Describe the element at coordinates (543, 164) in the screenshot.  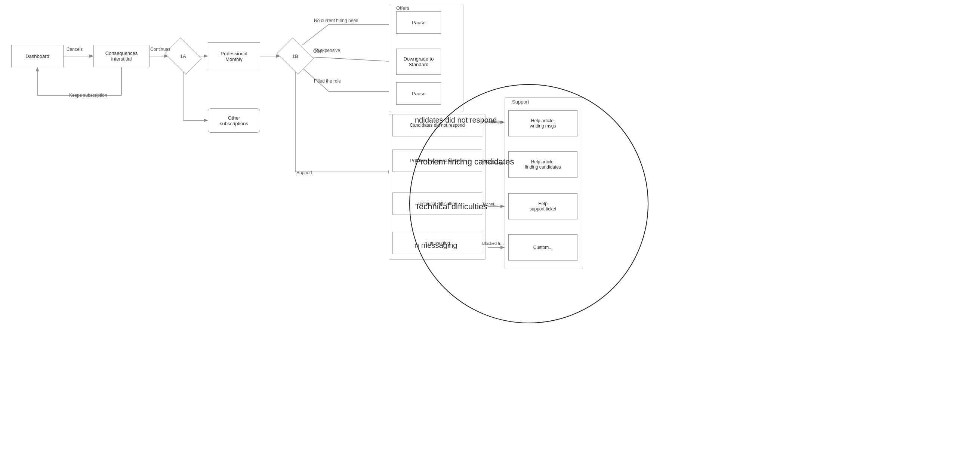
I see `help-finding-node: Help article:finding candidates` at that location.